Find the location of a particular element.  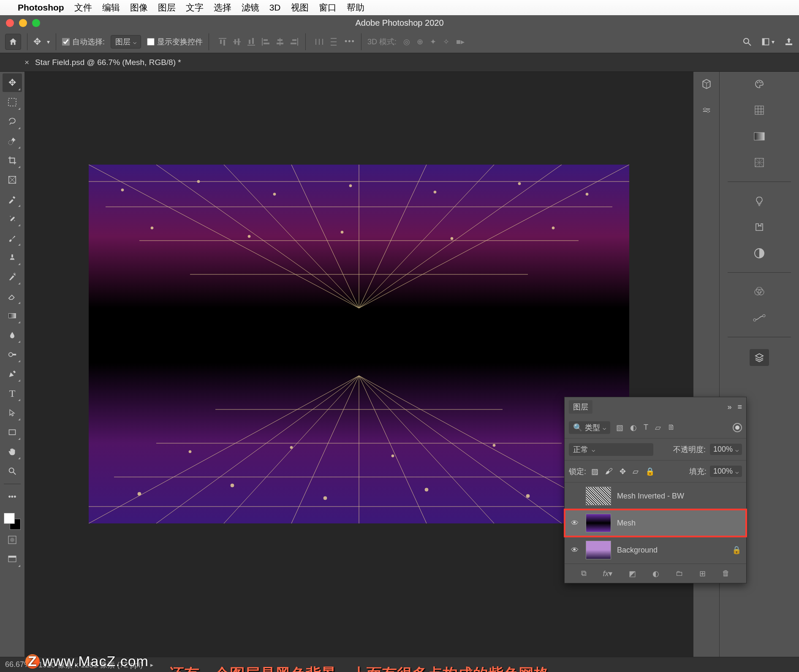

adjustment-layer-icon: ◐ is located at coordinates (656, 574).